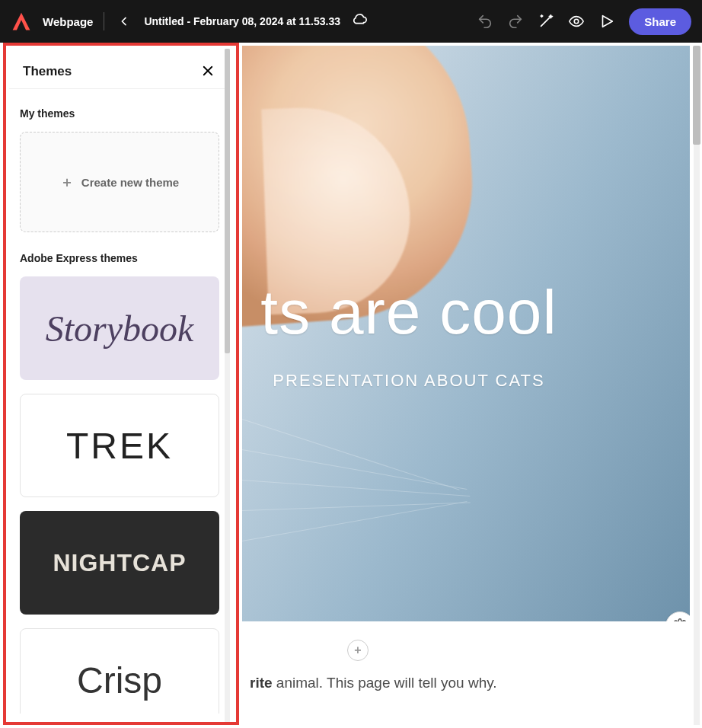 The height and width of the screenshot is (728, 702). Describe the element at coordinates (515, 21) in the screenshot. I see `redo-button` at that location.